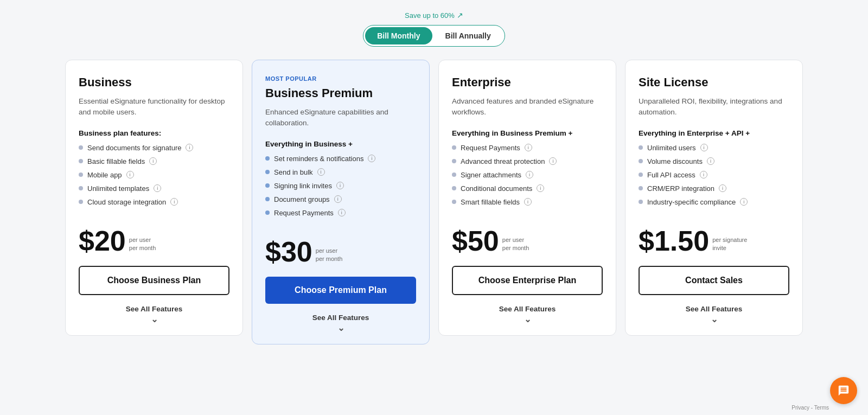 Image resolution: width=868 pixels, height=415 pixels. Describe the element at coordinates (714, 315) in the screenshot. I see `see-features-site-license: See All Features ⌄` at that location.